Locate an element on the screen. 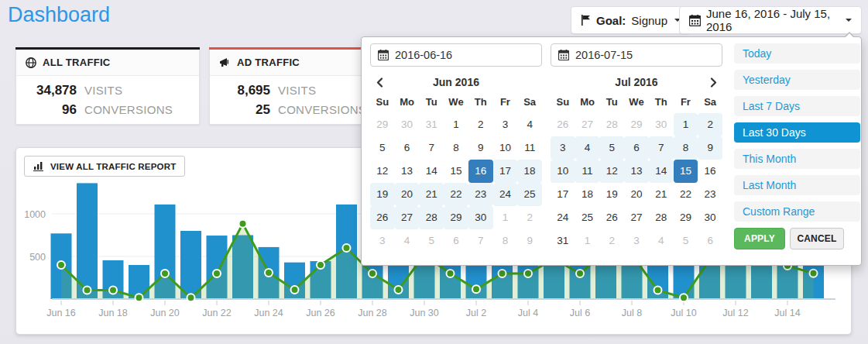 The height and width of the screenshot is (344, 868). range-option-this-month: This Month is located at coordinates (798, 159).